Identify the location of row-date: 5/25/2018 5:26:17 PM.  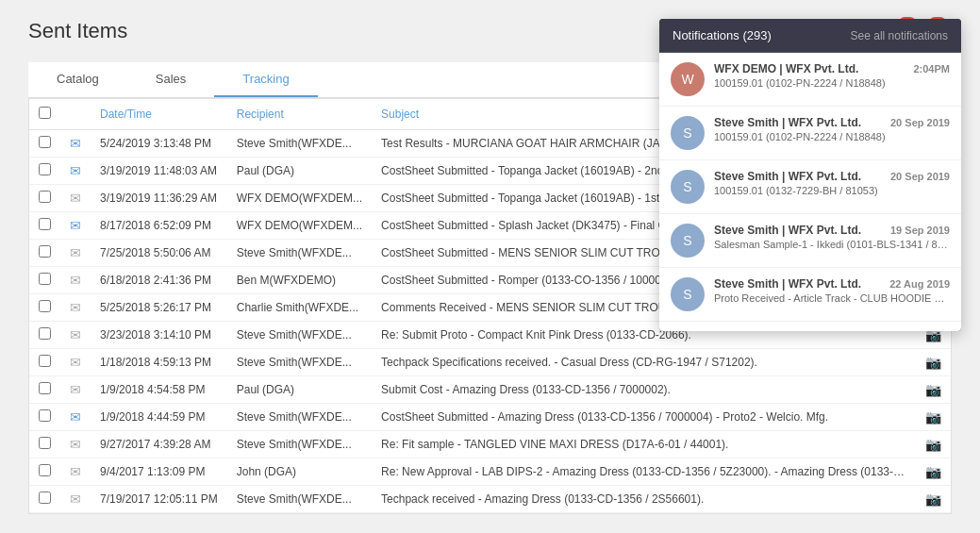
(158, 308).